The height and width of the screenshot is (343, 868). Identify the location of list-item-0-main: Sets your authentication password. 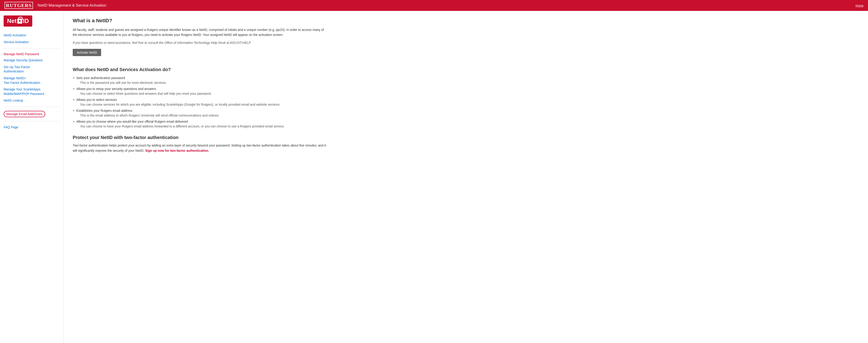
(101, 78).